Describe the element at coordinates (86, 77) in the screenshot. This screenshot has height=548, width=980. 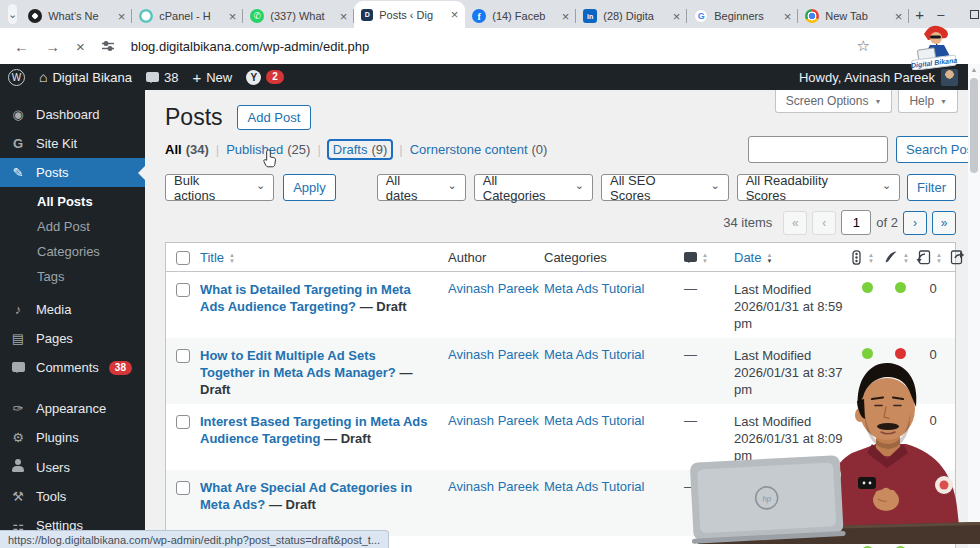
I see `adminbar-site-name: ⌂ Digital Bikana` at that location.